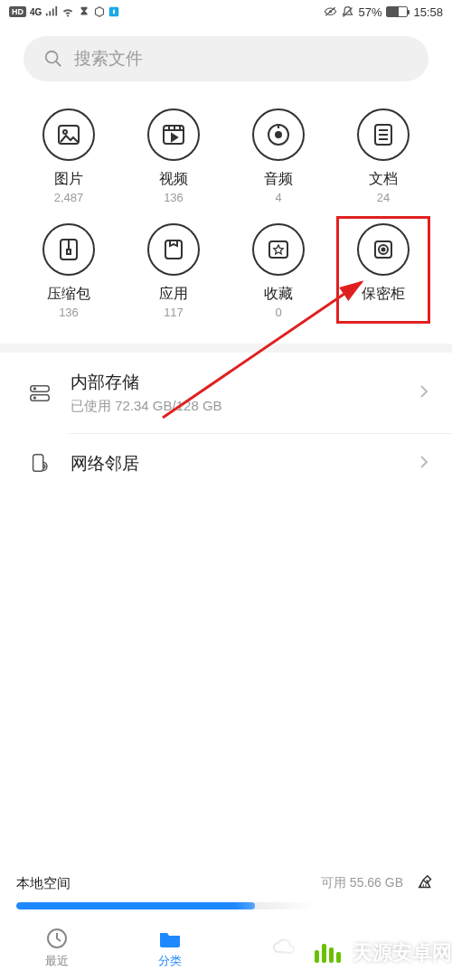  What do you see at coordinates (383, 135) in the screenshot?
I see `document-icon` at bounding box center [383, 135].